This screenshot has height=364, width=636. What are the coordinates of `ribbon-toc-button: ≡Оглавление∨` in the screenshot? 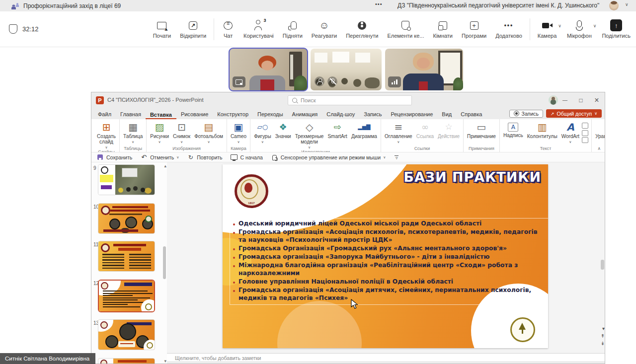 It's located at (398, 132).